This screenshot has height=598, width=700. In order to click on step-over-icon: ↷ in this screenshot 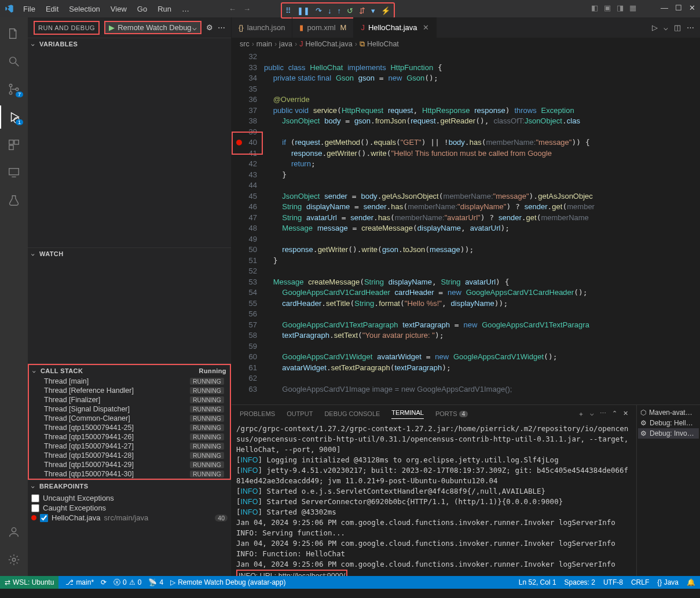, I will do `click(318, 10)`.